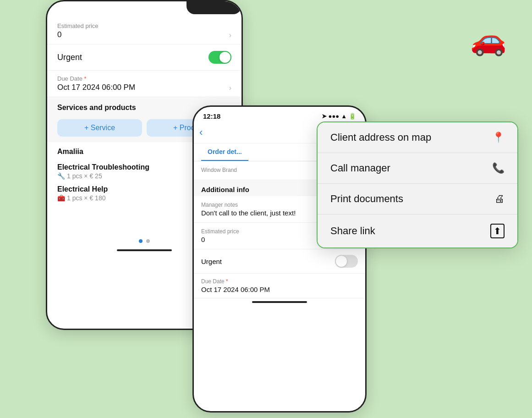 This screenshot has height=418, width=532. Describe the element at coordinates (144, 84) in the screenshot. I see `due-date-row: Due Date * Oct 17 2024 06:00 PM ›` at that location.